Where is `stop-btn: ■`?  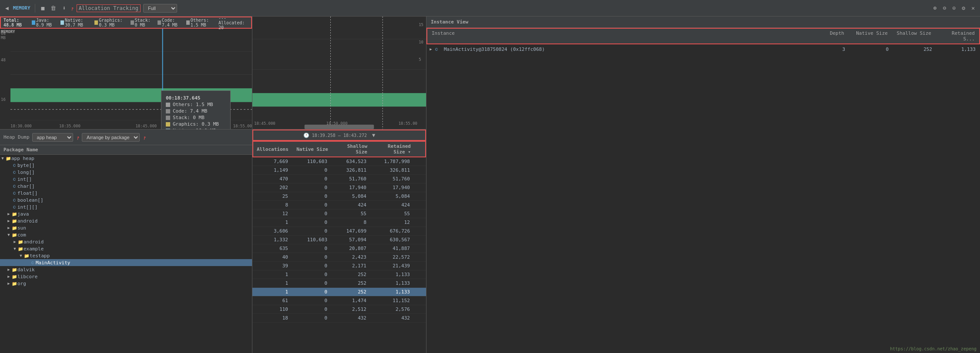
stop-btn: ■ is located at coordinates (43, 8).